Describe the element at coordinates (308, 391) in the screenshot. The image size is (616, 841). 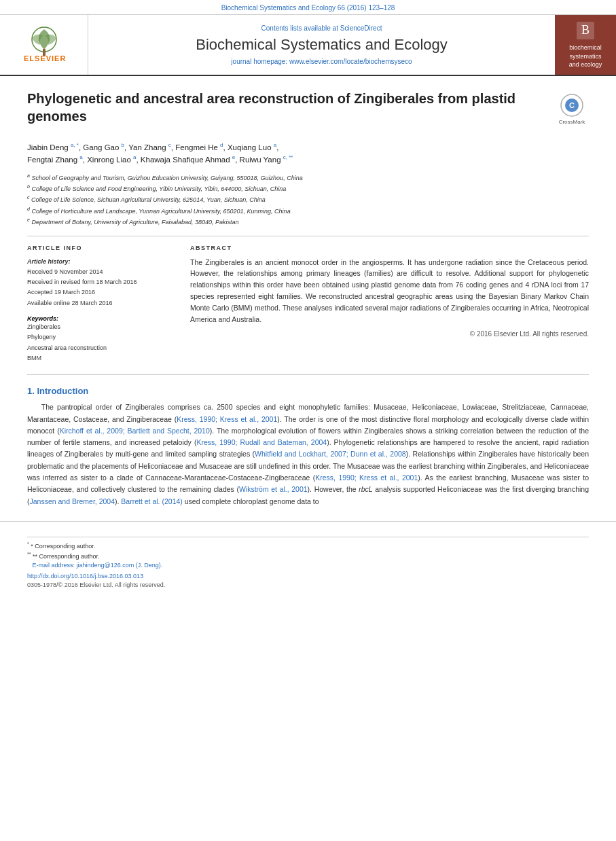
I see `section-heading: 1. Introduction` at that location.